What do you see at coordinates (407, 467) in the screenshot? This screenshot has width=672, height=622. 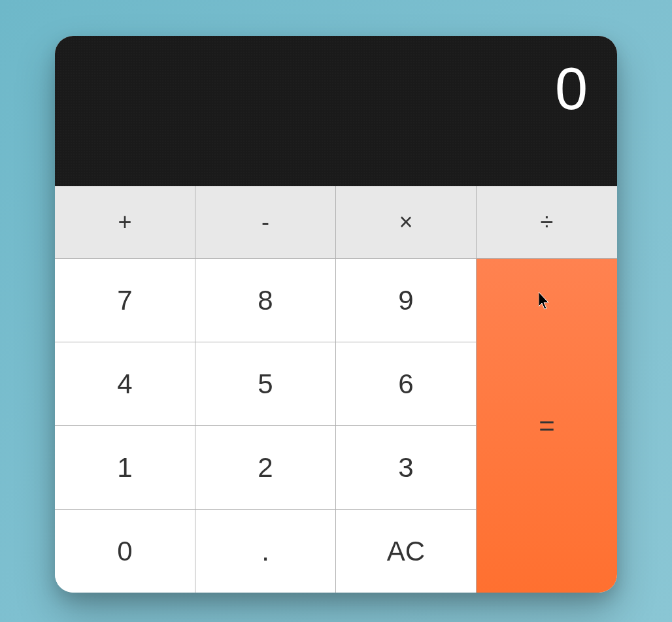 I see `digit-3-button: 3` at bounding box center [407, 467].